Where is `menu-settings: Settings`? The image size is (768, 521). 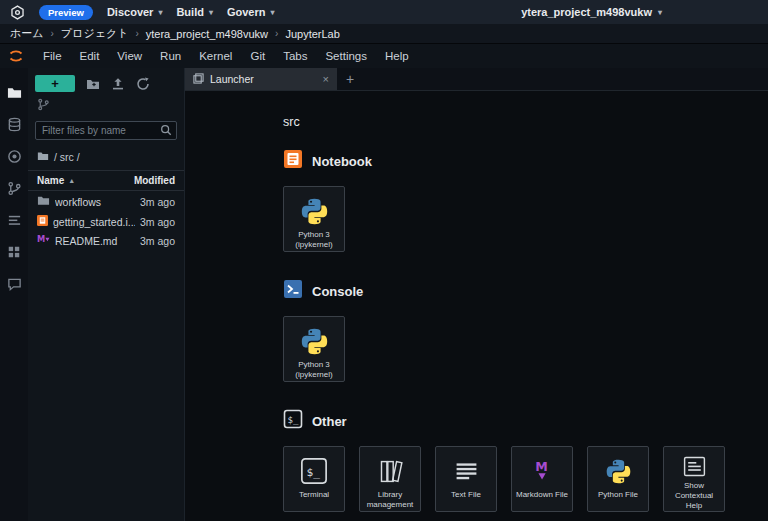 menu-settings: Settings is located at coordinates (346, 56).